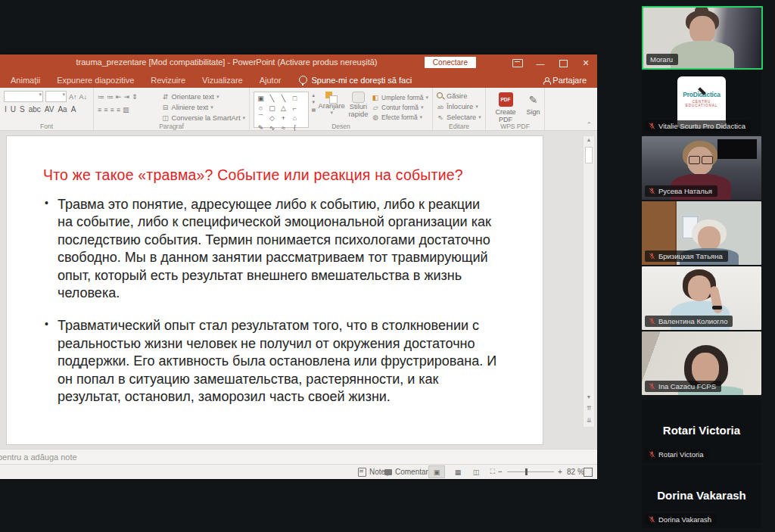 The width and height of the screenshot is (775, 532). What do you see at coordinates (589, 155) in the screenshot?
I see `scrollbar-thumb` at bounding box center [589, 155].